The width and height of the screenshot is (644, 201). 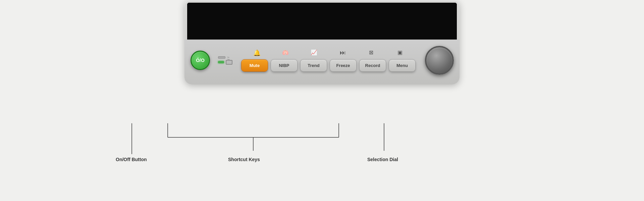 What do you see at coordinates (257, 53) in the screenshot?
I see `alarm-icon: 🔔` at bounding box center [257, 53].